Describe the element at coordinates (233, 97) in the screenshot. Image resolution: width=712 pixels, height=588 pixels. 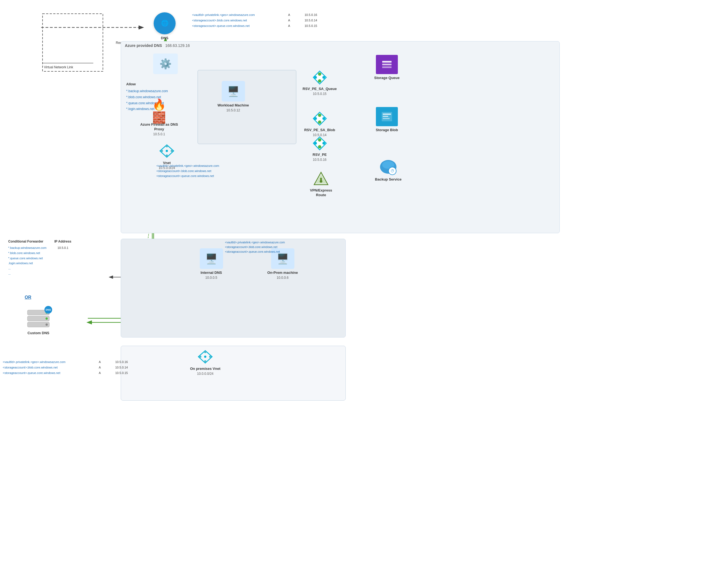
I see `workload-machine-node: 🖥️ Workload Machine 10.5.0.12` at that location.